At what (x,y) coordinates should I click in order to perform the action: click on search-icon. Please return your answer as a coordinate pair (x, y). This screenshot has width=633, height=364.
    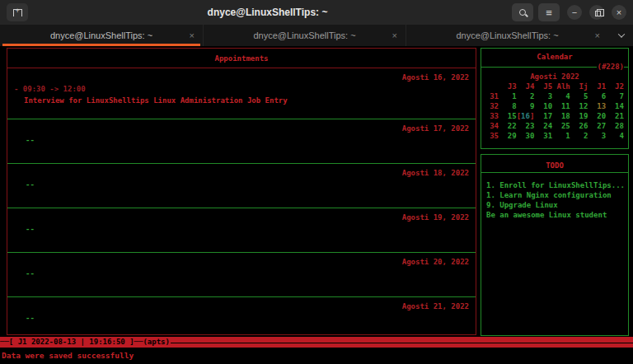
    Looking at the image, I should click on (523, 12).